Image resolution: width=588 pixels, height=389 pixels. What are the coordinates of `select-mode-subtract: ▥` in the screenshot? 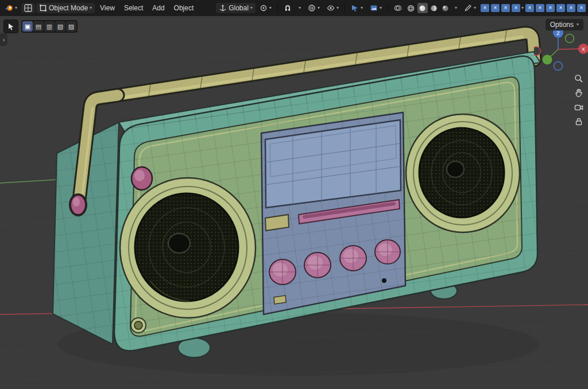 It's located at (49, 26).